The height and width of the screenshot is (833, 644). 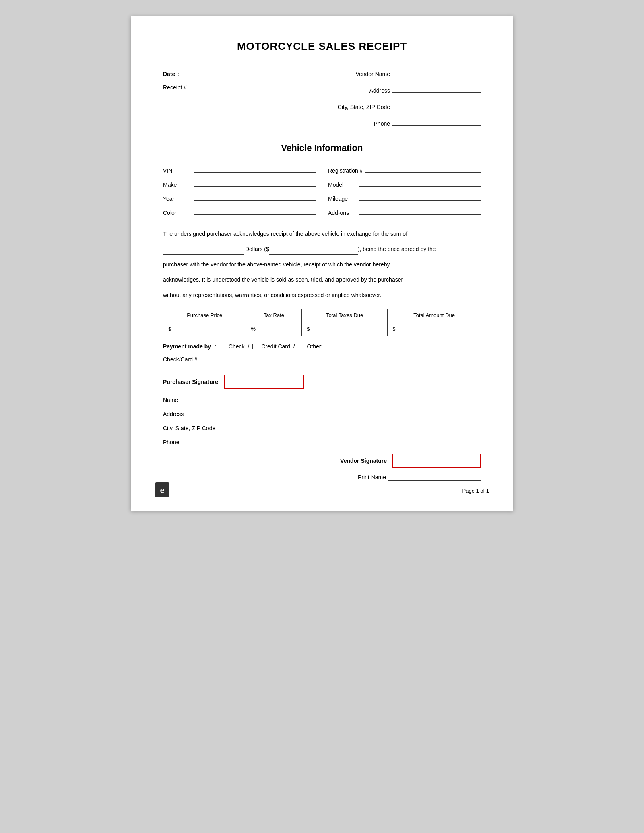 I want to click on payment-colon: :, so click(x=217, y=346).